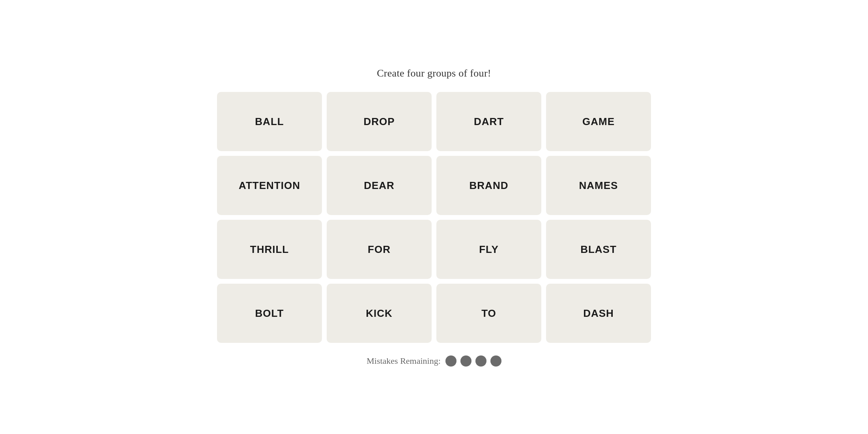 Image resolution: width=868 pixels, height=434 pixels. Describe the element at coordinates (489, 185) in the screenshot. I see `word-label-brand: BRAND` at that location.